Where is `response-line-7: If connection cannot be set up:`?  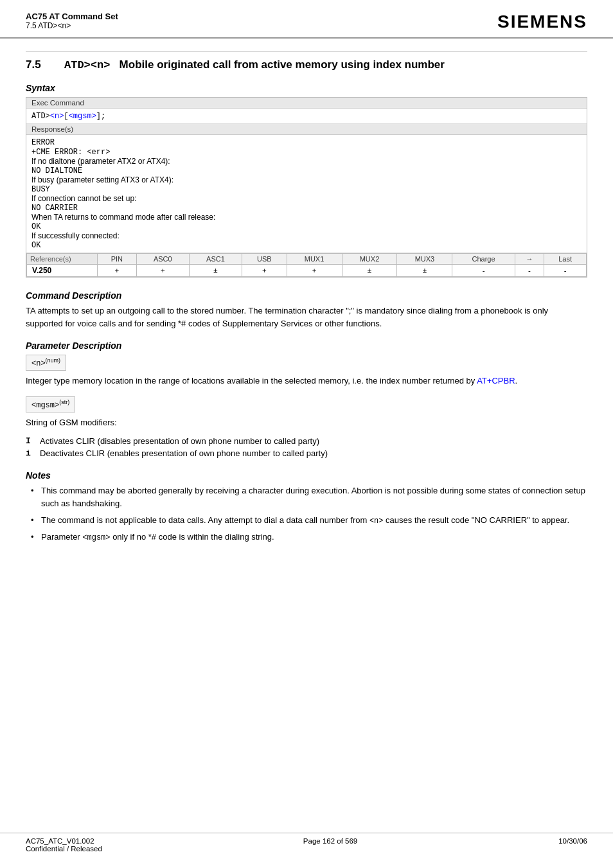
response-line-7: If connection cannot be set up: is located at coordinates (84, 199).